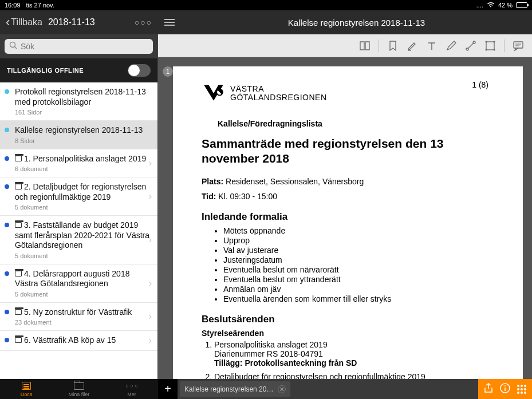  What do you see at coordinates (84, 112) in the screenshot?
I see `item-subtitle: 161 Sidor` at bounding box center [84, 112].